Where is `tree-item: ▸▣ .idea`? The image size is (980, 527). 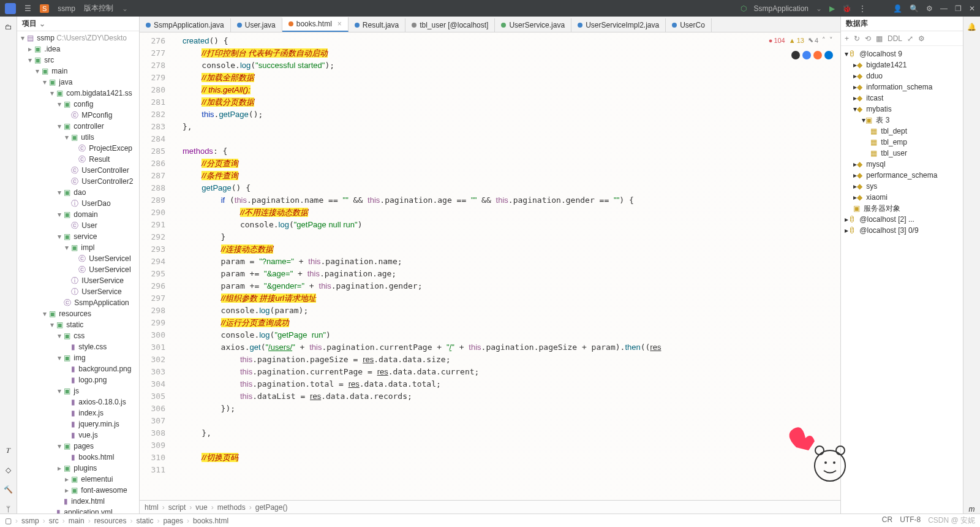
tree-item: ▸▣ .idea is located at coordinates (78, 49).